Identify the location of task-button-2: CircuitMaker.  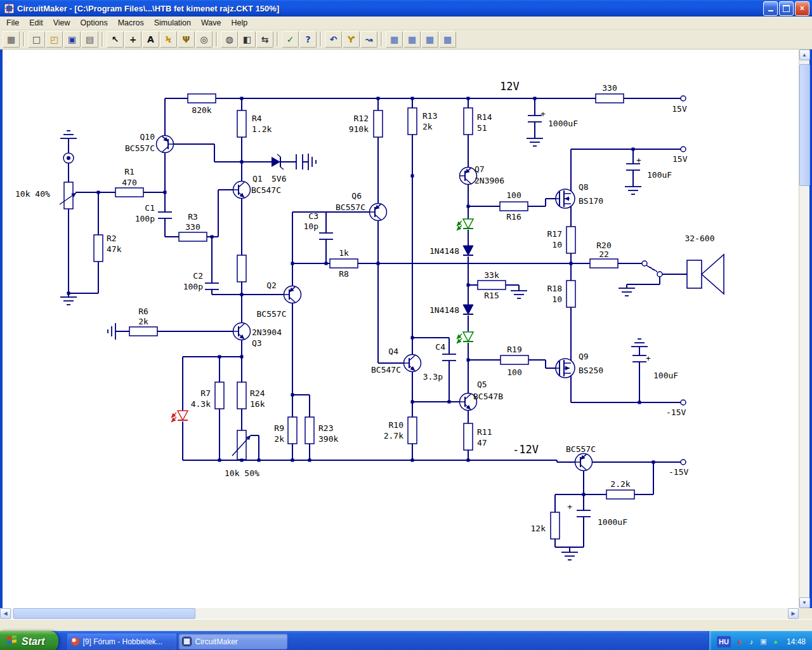
(233, 641).